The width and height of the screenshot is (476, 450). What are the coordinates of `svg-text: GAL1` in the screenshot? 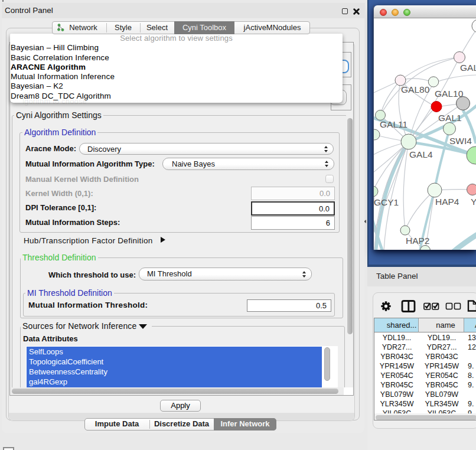 It's located at (450, 118).